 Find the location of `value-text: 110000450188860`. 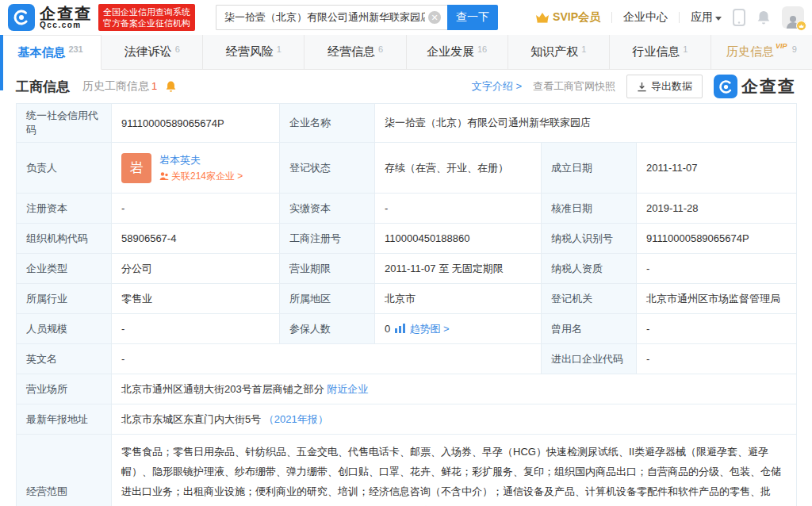

value-text: 110000450188860 is located at coordinates (427, 238).